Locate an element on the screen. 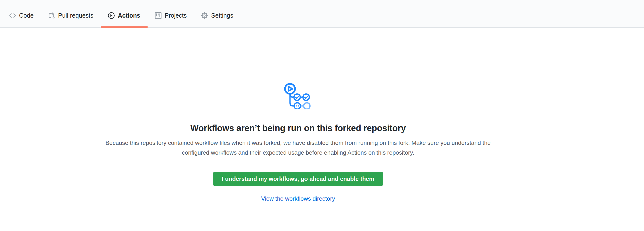 This screenshot has width=644, height=231. project-icon is located at coordinates (158, 16).